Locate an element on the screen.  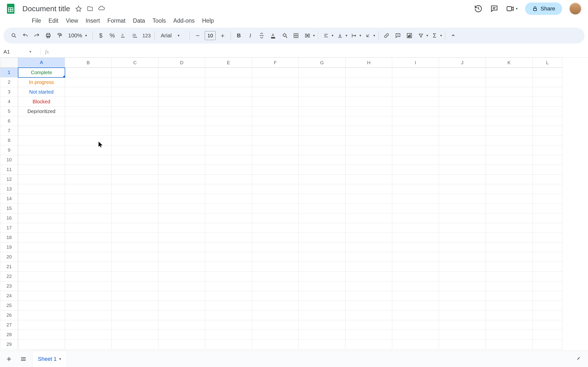
row-header-23: 23 is located at coordinates (9, 286).